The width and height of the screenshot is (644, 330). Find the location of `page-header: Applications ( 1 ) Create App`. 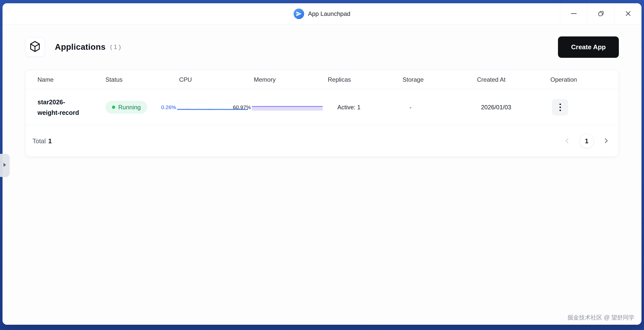

page-header: Applications ( 1 ) Create App is located at coordinates (322, 47).